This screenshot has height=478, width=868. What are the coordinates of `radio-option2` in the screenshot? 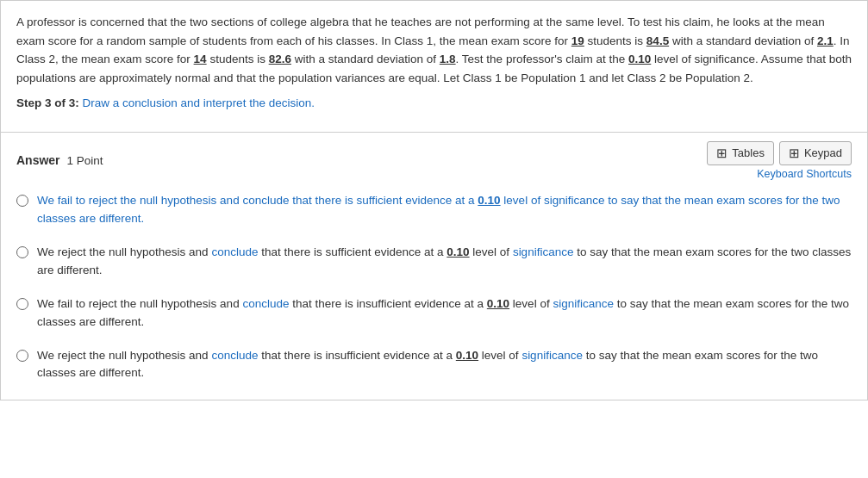 It's located at (22, 252).